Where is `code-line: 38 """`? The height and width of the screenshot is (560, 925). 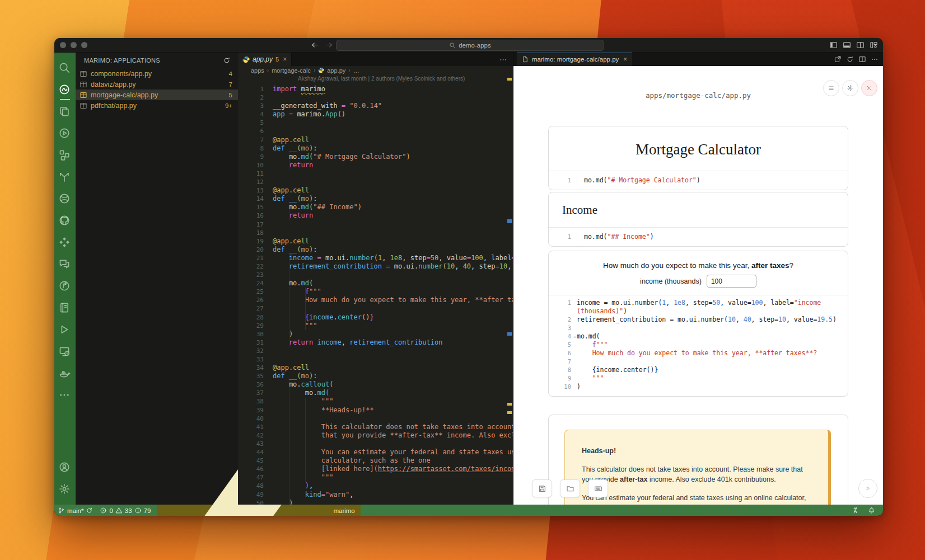
code-line: 38 """ is located at coordinates (375, 402).